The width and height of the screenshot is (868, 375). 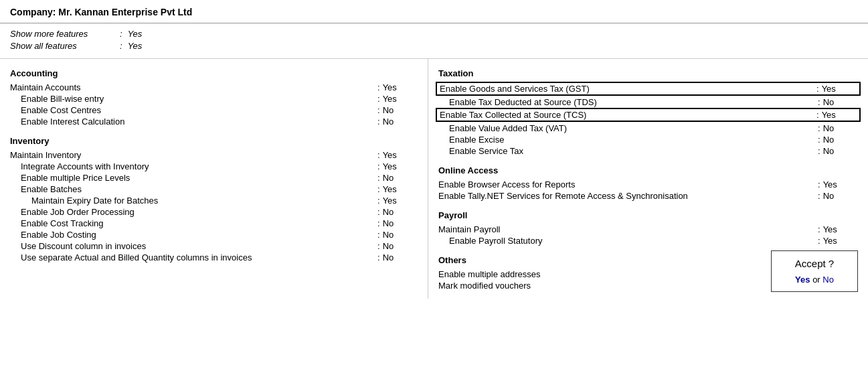 I want to click on bill-wise-entry-row: Enable Bill-wise entry : Yes, so click(x=214, y=99).